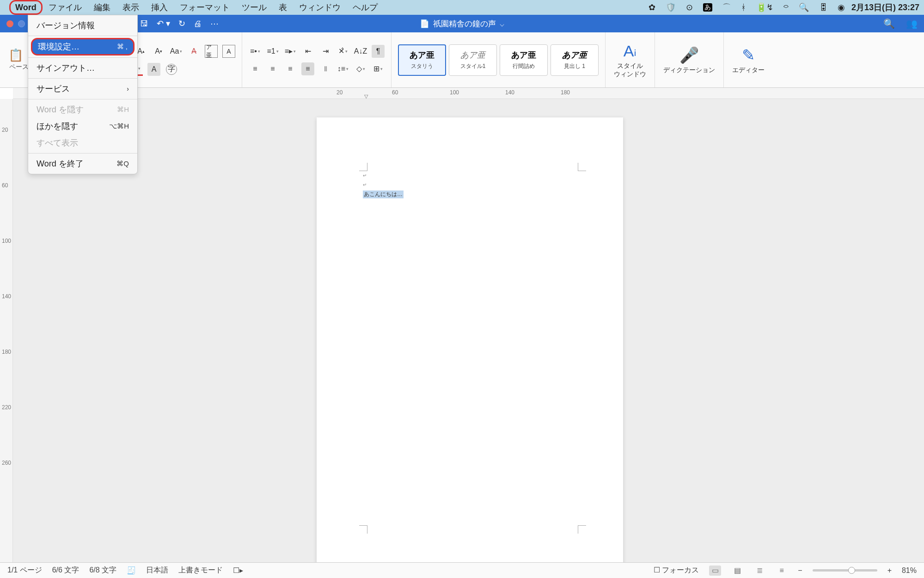  Describe the element at coordinates (194, 51) in the screenshot. I see `clear-format-icon: A̶` at that location.